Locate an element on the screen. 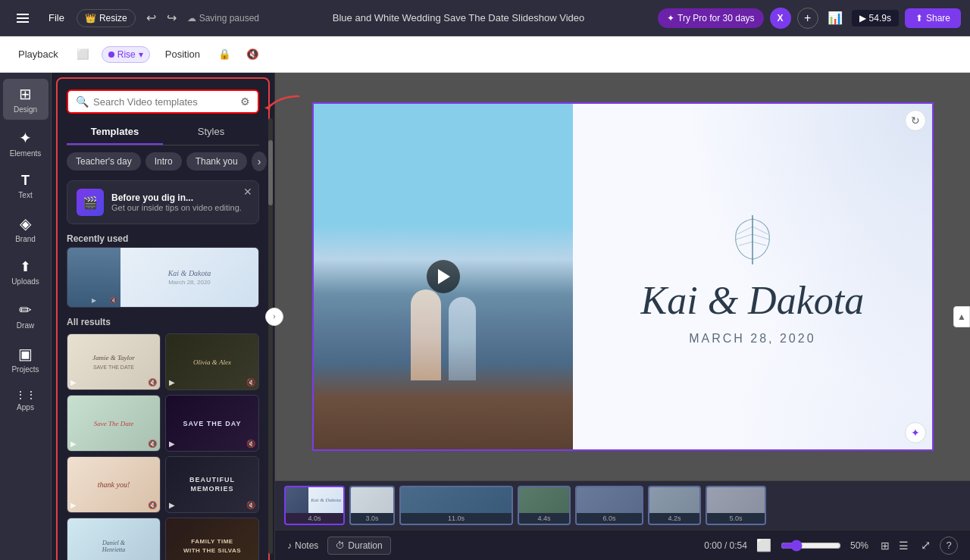  timeline-clip: 5.0s is located at coordinates (736, 505).